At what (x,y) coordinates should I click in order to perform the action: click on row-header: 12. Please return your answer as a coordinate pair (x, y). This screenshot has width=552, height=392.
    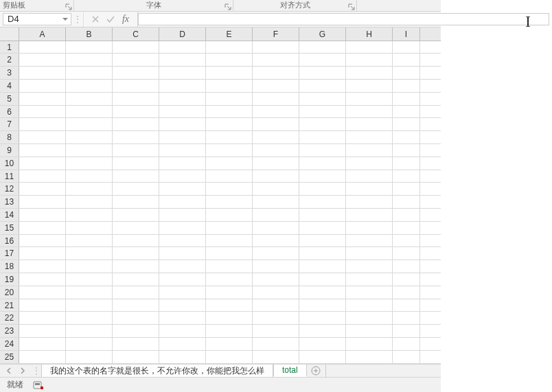
    Looking at the image, I should click on (10, 189).